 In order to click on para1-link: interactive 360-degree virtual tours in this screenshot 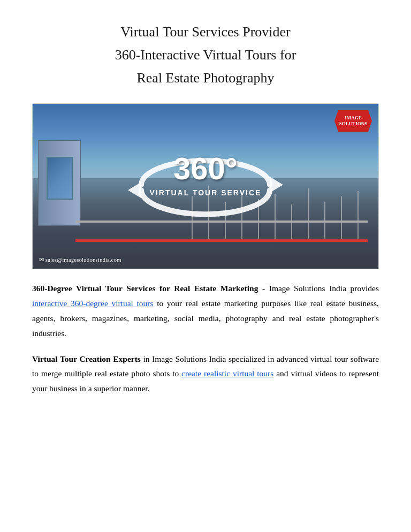, I will do `click(93, 303)`.